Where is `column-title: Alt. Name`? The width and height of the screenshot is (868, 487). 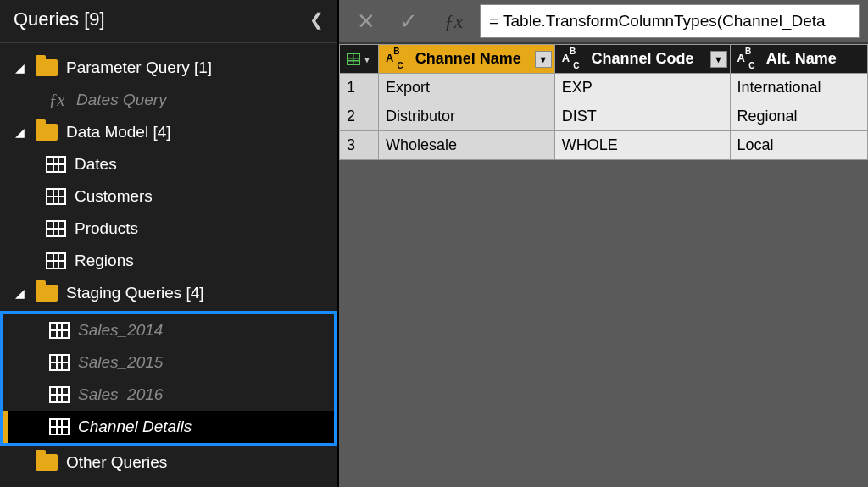 column-title: Alt. Name is located at coordinates (802, 58).